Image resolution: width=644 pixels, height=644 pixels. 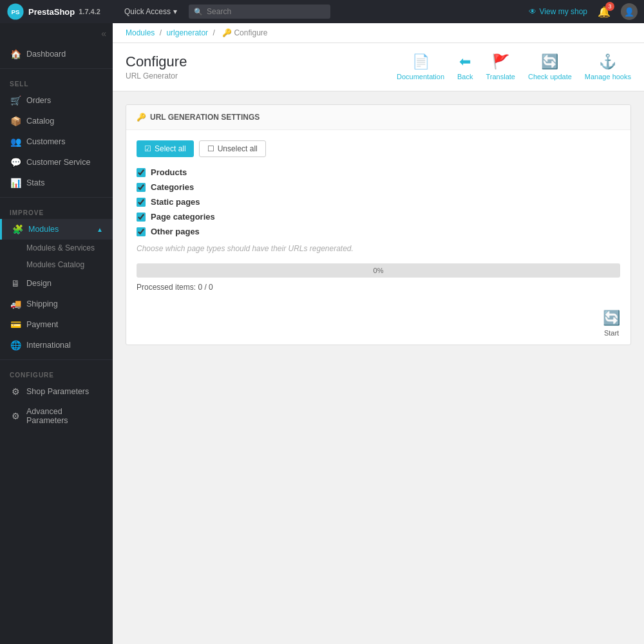 What do you see at coordinates (57, 12) in the screenshot?
I see `logo: PS PrestaShop 1.7.4.2` at bounding box center [57, 12].